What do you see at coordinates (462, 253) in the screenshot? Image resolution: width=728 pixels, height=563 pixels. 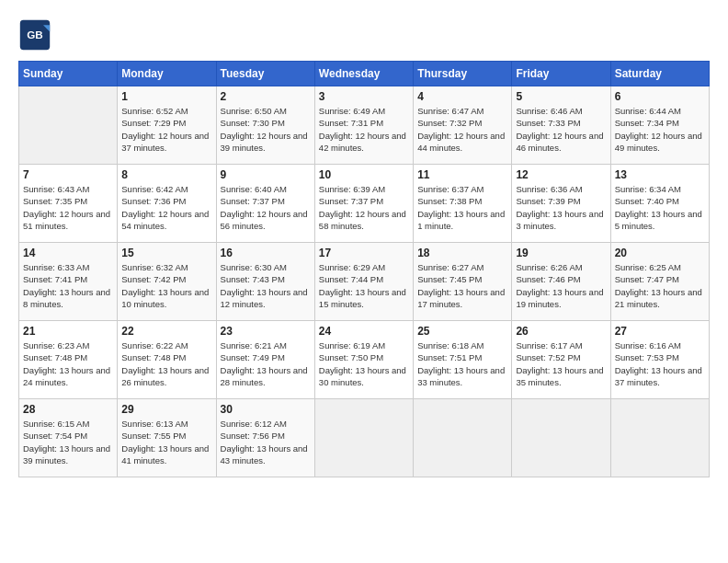 I see `day-number: 18` at bounding box center [462, 253].